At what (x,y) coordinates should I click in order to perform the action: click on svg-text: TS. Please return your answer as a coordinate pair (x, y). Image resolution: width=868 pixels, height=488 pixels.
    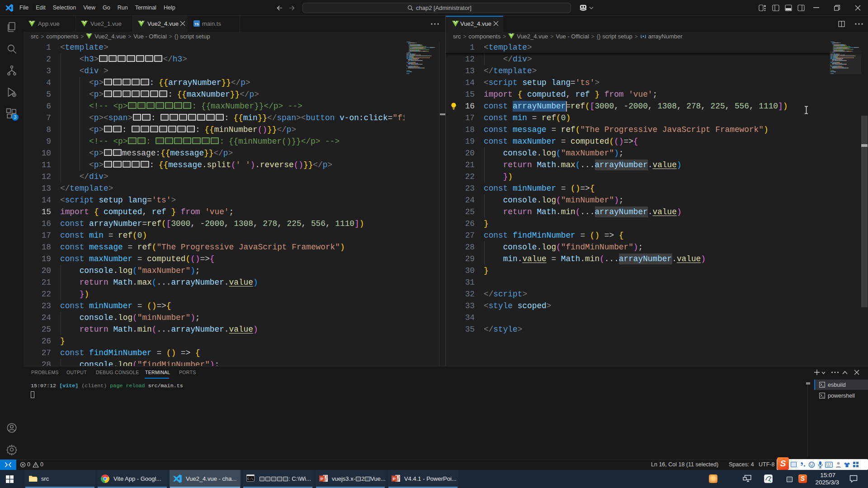
    Looking at the image, I should click on (197, 24).